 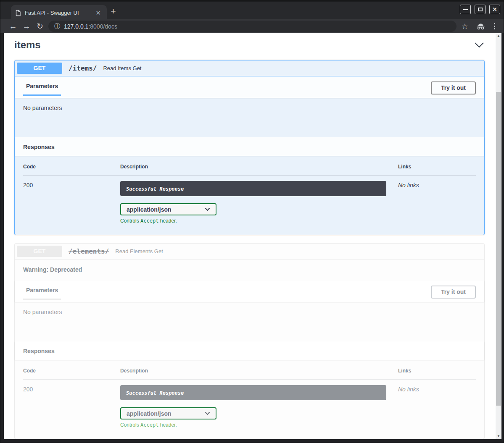 What do you see at coordinates (18, 13) in the screenshot?
I see `page-favicon-icon` at bounding box center [18, 13].